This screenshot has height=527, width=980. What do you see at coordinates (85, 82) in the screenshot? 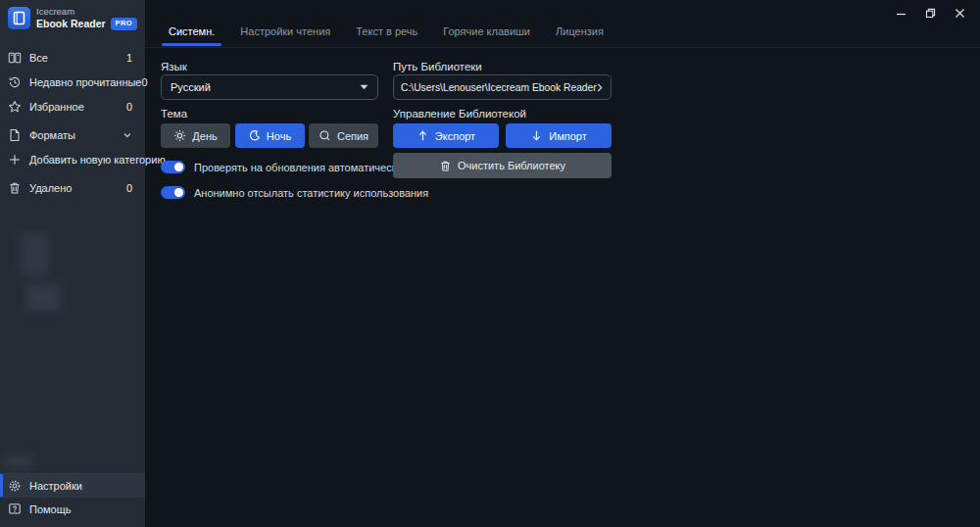
I see `sidebar-item-label: Недавно прочитанные` at bounding box center [85, 82].